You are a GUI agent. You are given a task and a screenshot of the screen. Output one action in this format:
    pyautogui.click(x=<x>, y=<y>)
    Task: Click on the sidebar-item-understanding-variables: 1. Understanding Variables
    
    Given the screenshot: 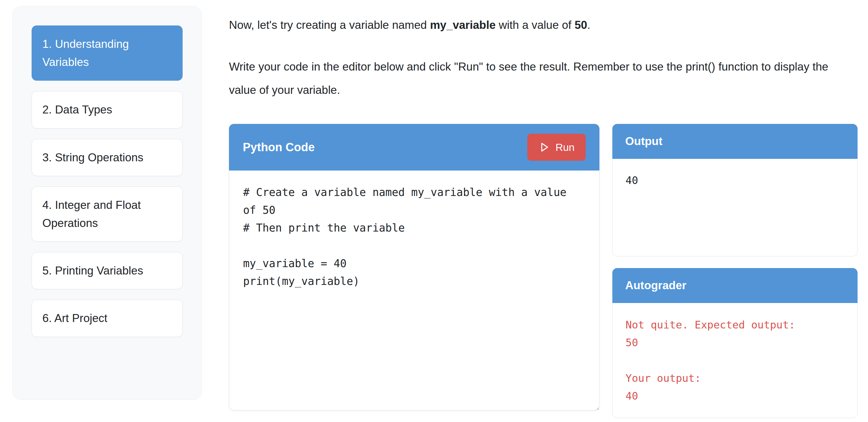 What is the action you would take?
    pyautogui.click(x=107, y=53)
    